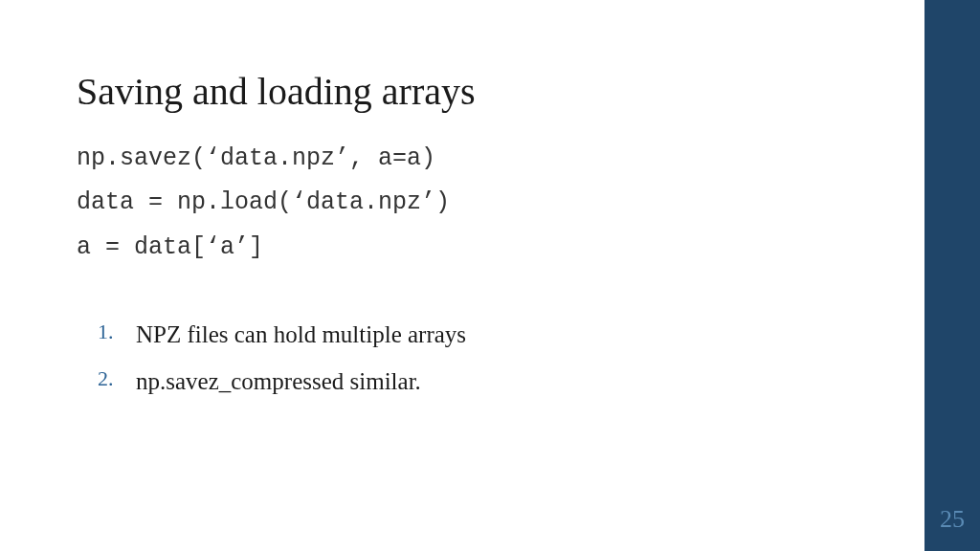 Image resolution: width=980 pixels, height=551 pixels. I want to click on list-item: NPZ files can hold multiple arrays, so click(459, 335).